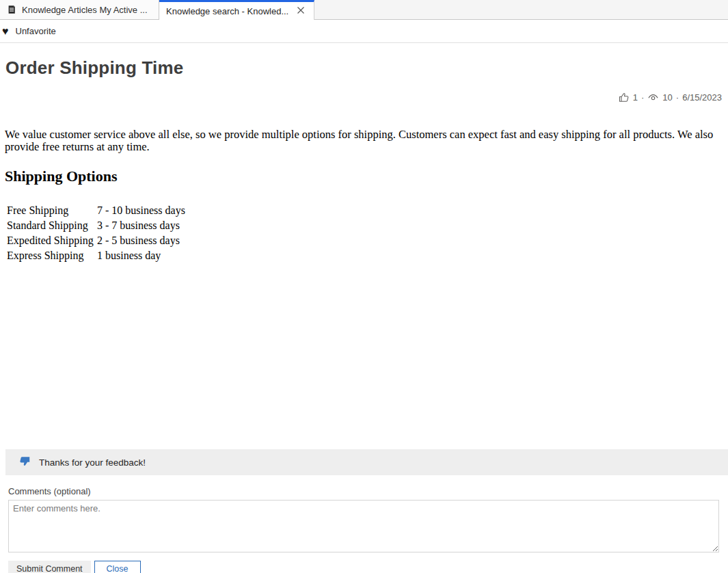 The height and width of the screenshot is (573, 728). I want to click on heart-icon: ♥, so click(5, 31).